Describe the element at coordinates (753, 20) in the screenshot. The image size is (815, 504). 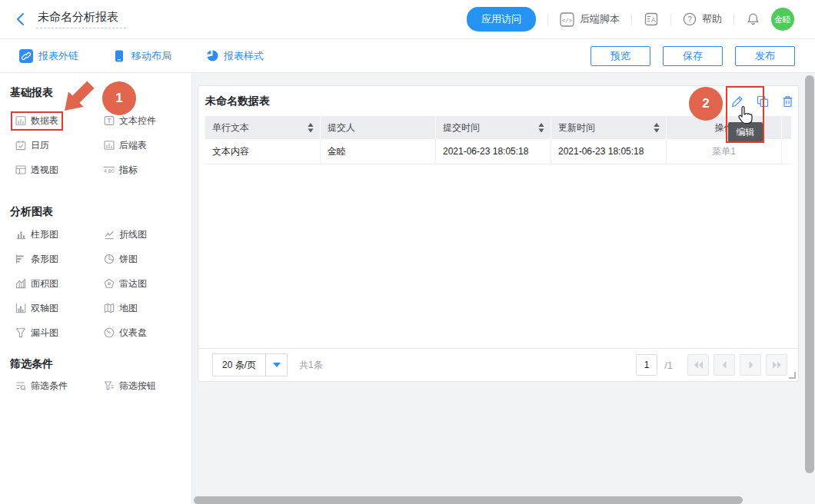
I see `bell-icon` at that location.